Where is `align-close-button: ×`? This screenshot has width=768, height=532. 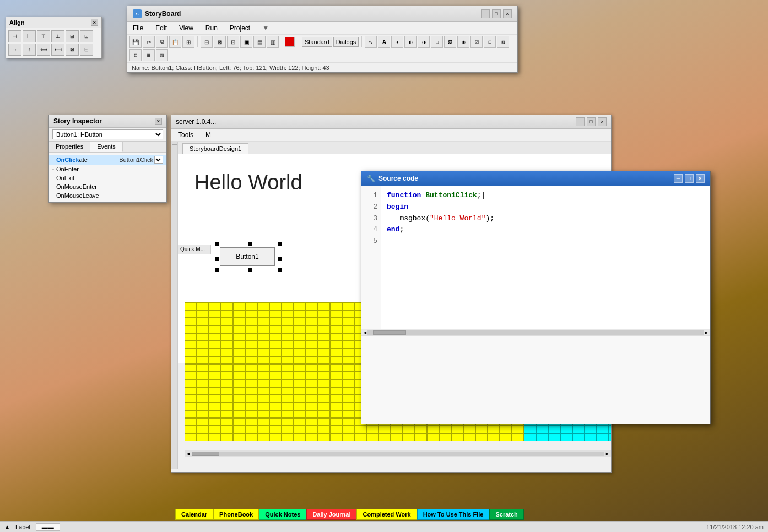
align-close-button: × is located at coordinates (95, 22).